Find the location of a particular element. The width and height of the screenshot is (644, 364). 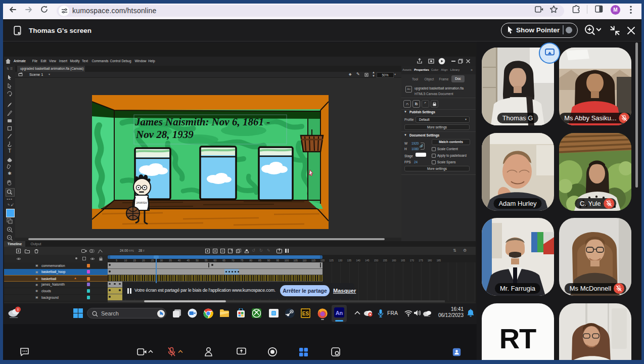

svg-text: JAMISH is located at coordinates (142, 203).